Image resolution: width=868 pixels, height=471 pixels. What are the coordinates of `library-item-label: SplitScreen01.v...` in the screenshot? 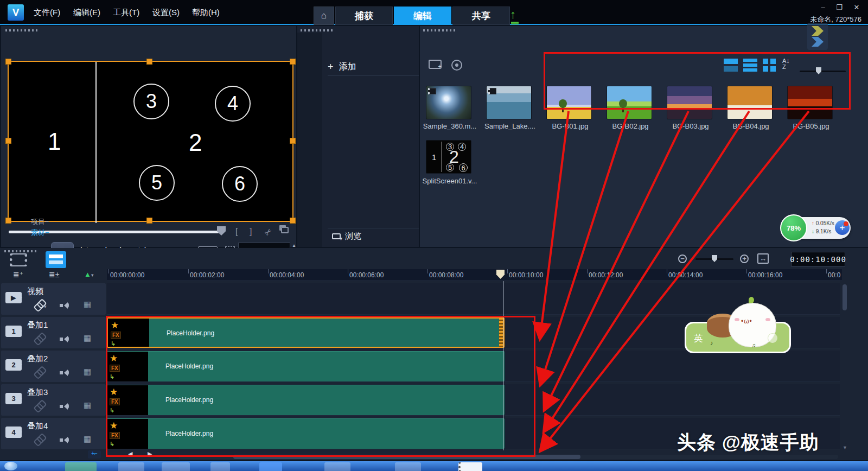 It's located at (450, 181).